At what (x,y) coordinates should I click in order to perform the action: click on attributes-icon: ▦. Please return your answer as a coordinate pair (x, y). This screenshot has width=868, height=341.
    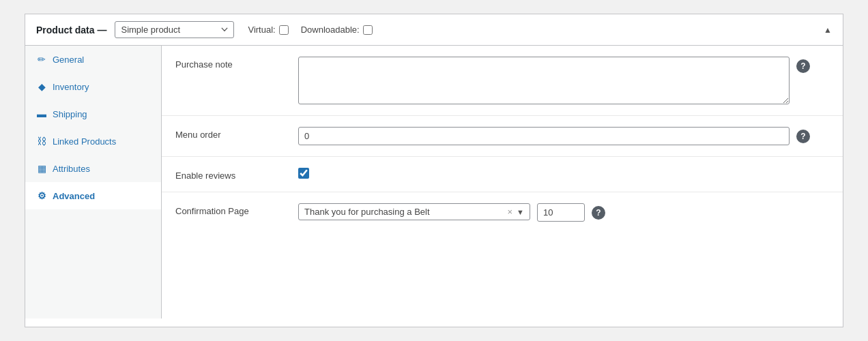
    Looking at the image, I should click on (42, 168).